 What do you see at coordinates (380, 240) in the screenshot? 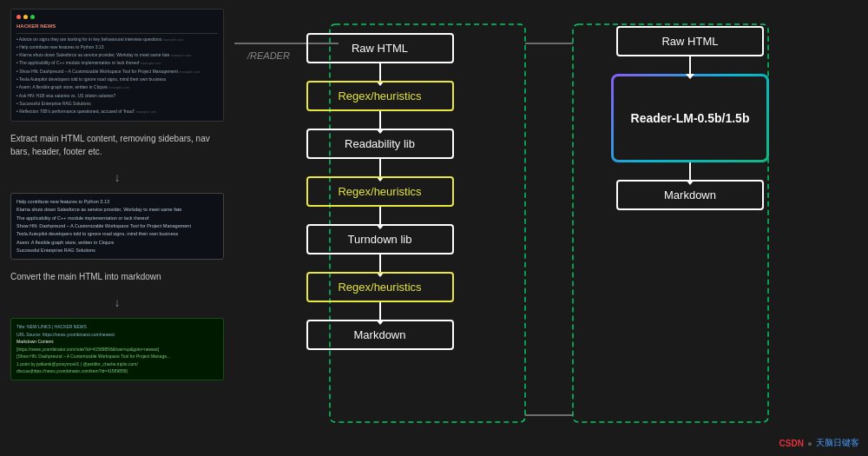
I see `node-turndown: Turndown lib` at bounding box center [380, 240].